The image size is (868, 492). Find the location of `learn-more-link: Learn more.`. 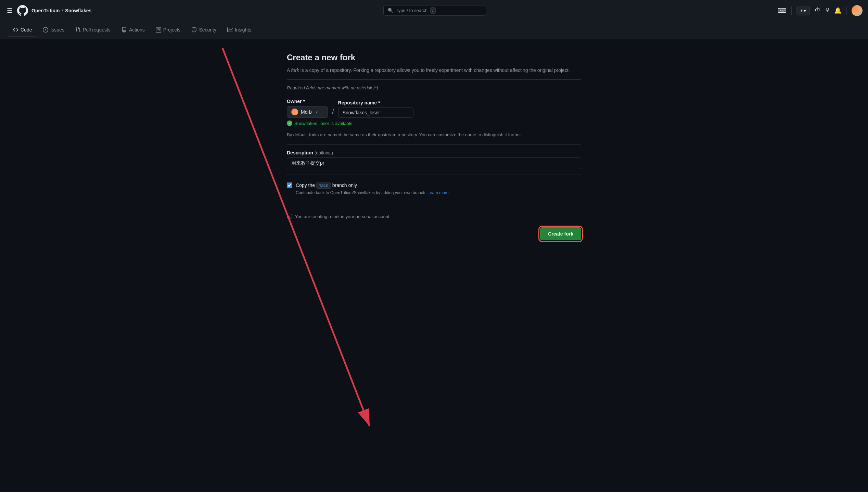

learn-more-link: Learn more. is located at coordinates (439, 193).